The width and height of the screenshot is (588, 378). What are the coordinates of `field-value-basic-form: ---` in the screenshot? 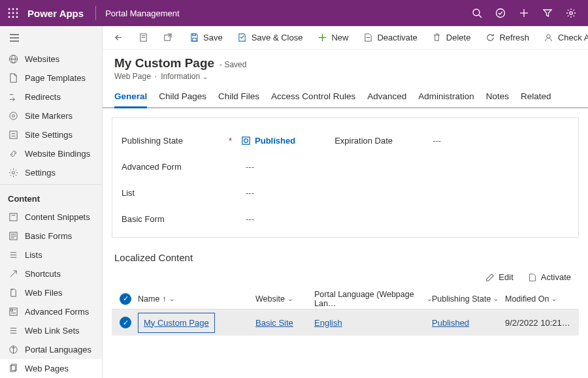 It's located at (250, 219).